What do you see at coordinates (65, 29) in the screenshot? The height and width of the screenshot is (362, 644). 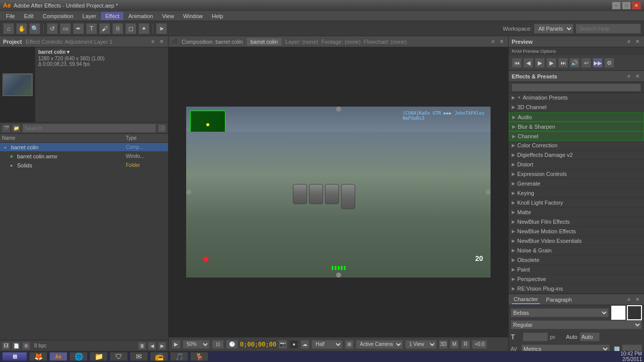 I see `rect-tool: ▭` at bounding box center [65, 29].